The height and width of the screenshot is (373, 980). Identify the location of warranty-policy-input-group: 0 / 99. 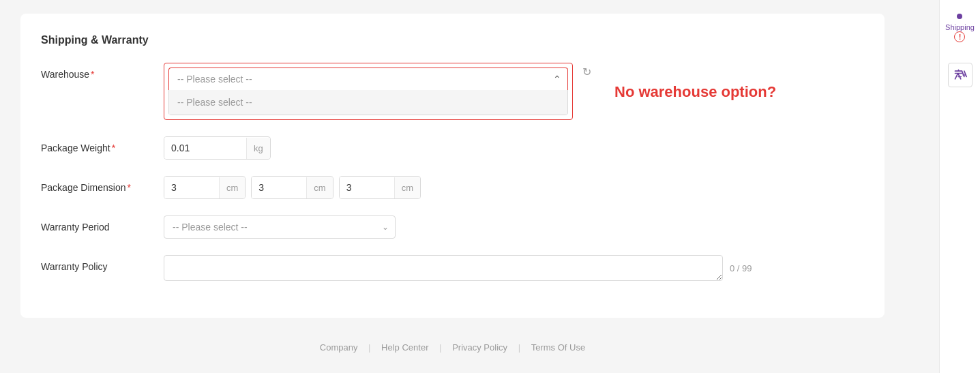
(514, 268).